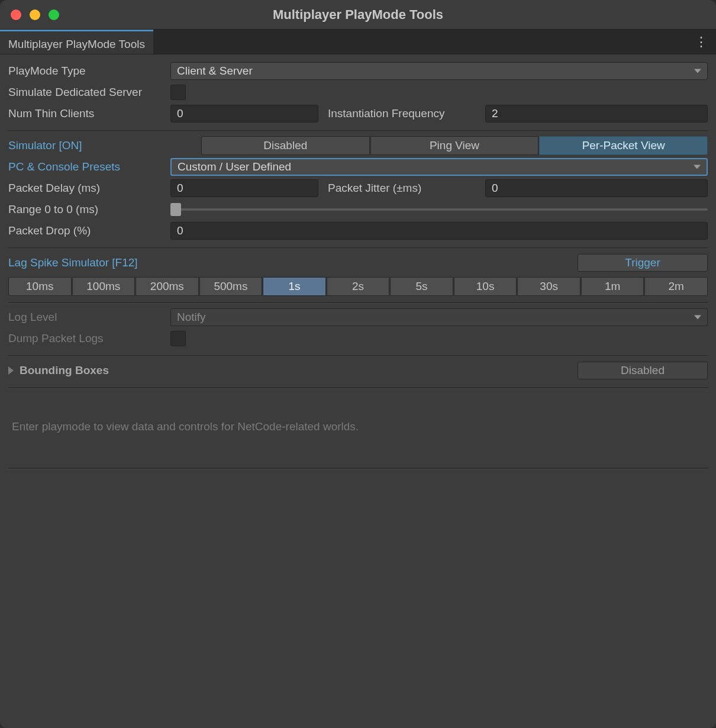 This screenshot has width=716, height=728. I want to click on log-level-label: Log Level, so click(88, 317).